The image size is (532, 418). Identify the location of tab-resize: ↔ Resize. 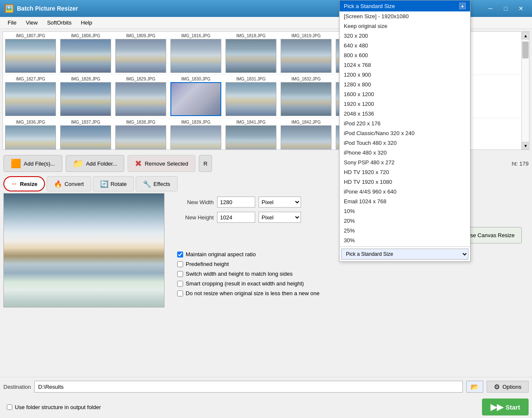
(24, 184).